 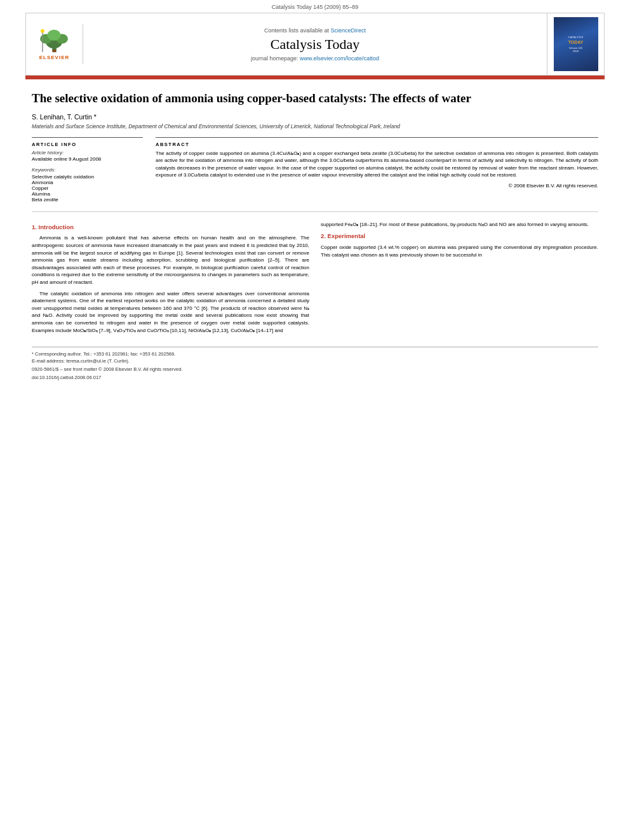 What do you see at coordinates (88, 145) in the screenshot?
I see `article-info-heading: ARTICLE INFO` at bounding box center [88, 145].